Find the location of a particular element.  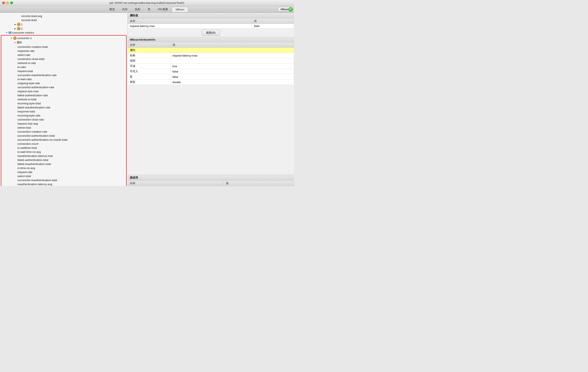

table-row: 可读 true is located at coordinates (211, 66).